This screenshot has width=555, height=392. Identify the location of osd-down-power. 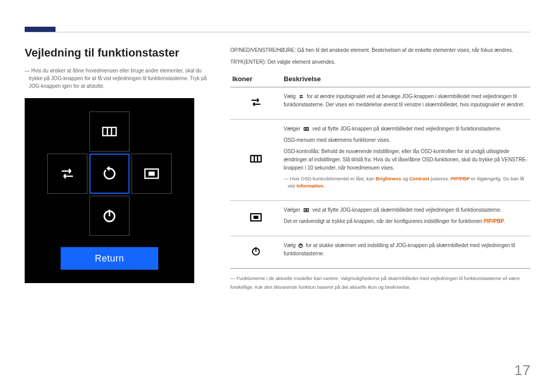
(109, 216).